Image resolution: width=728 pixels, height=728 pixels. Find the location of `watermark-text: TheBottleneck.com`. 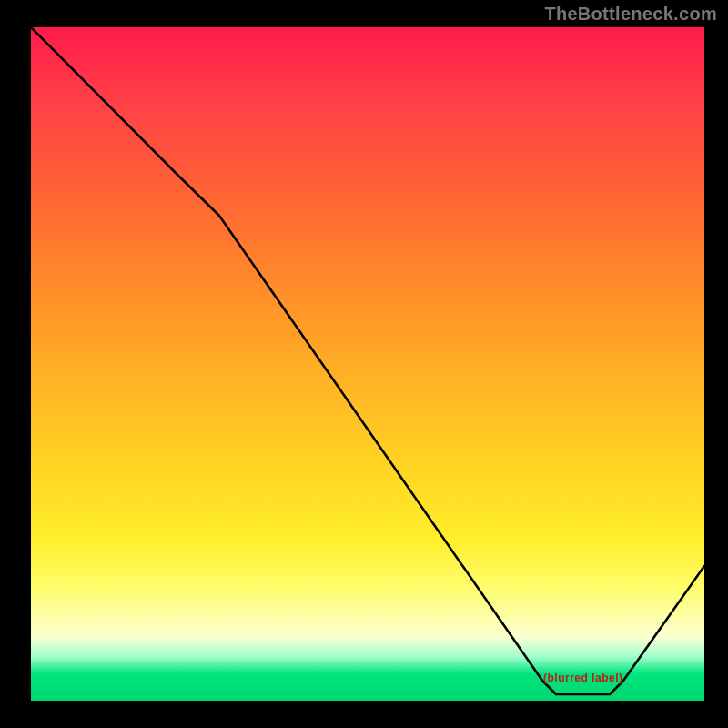

watermark-text: TheBottleneck.com is located at coordinates (631, 15).